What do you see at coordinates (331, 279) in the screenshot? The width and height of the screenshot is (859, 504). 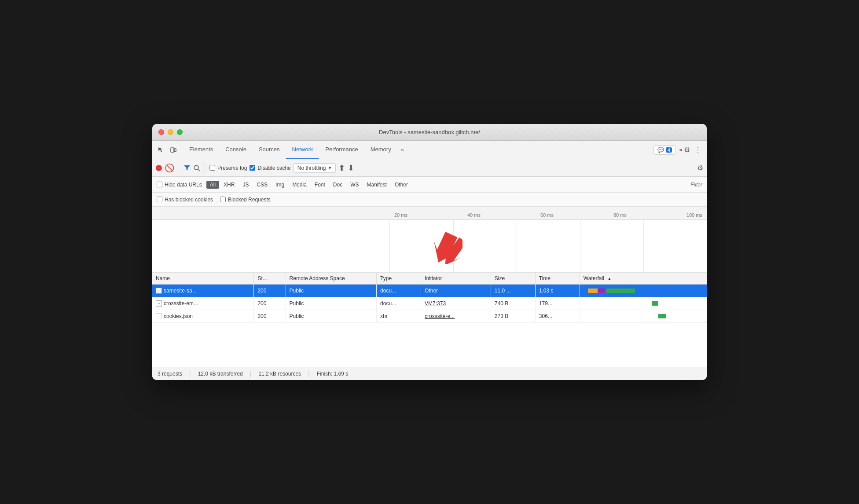 I see `col-remote: Remote Address Space` at bounding box center [331, 279].